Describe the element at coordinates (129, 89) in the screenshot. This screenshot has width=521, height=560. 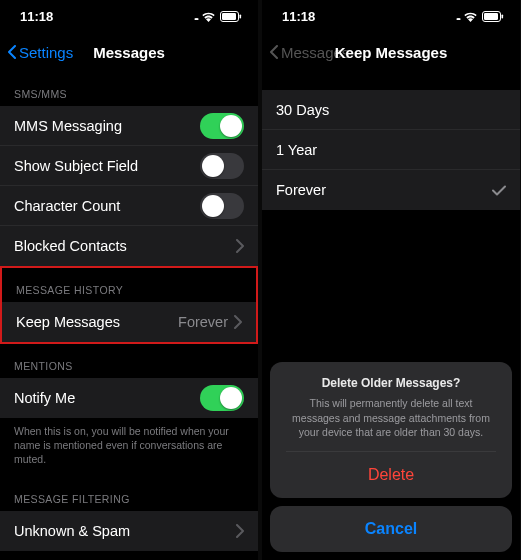
I see `section-header-smsmms: SMS/MMS` at that location.